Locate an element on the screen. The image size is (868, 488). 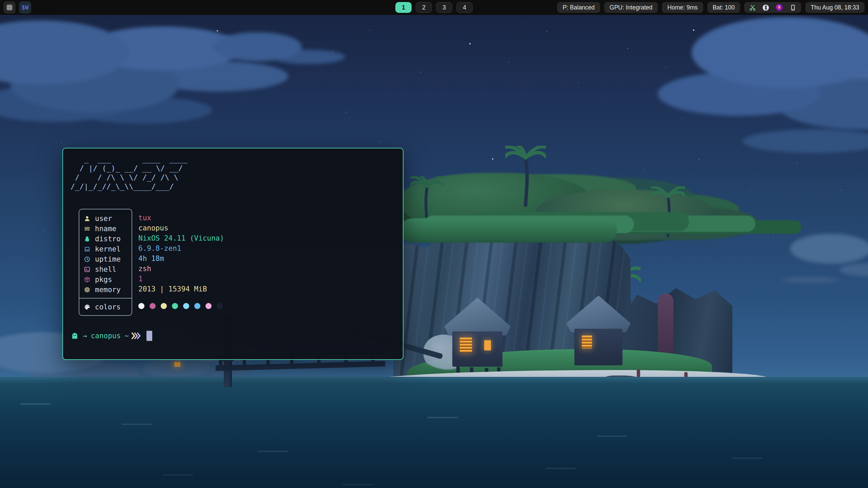
value-memory: 2013 | 15394 MiB is located at coordinates (181, 289).